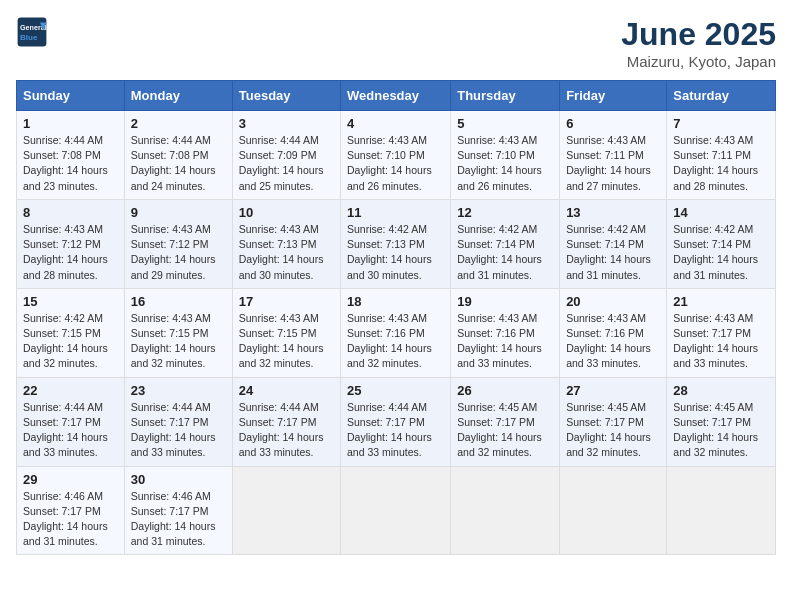 This screenshot has height=612, width=792. I want to click on calendar-cell: 23Sunrise: 4:44 AM Sunset: 7:17 PM Dayli…, so click(178, 422).